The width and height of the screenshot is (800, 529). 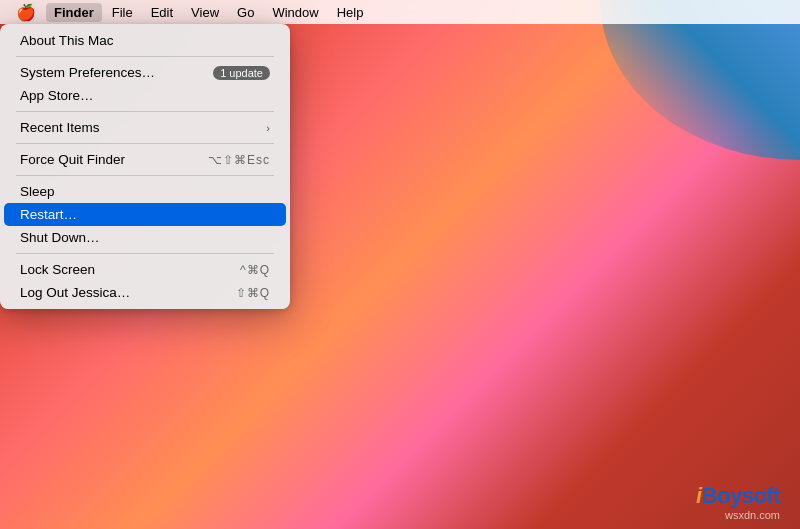 I want to click on about-this-mac-item: About This Mac, so click(x=145, y=40).